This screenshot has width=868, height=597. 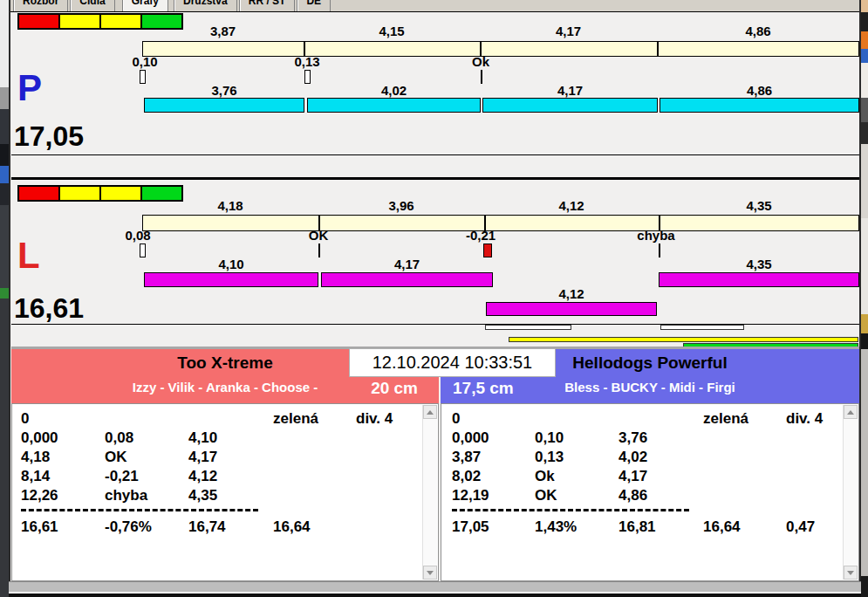 What do you see at coordinates (29, 256) in the screenshot?
I see `panel-l-label: L` at bounding box center [29, 256].